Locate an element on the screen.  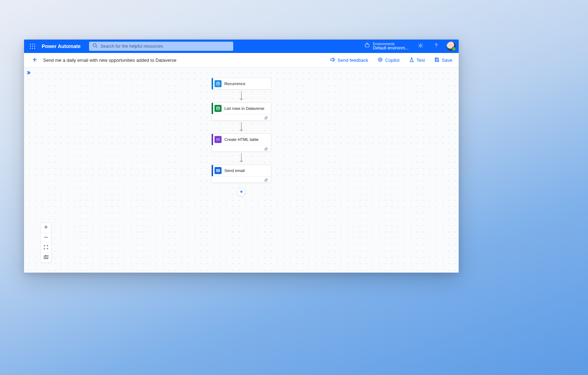
copilot-icon is located at coordinates (380, 60).